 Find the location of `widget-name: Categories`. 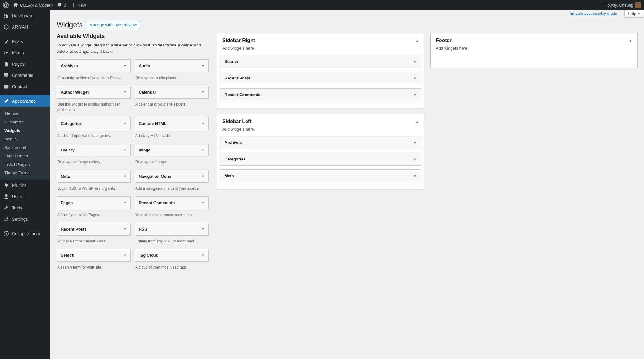

widget-name: Categories is located at coordinates (235, 159).